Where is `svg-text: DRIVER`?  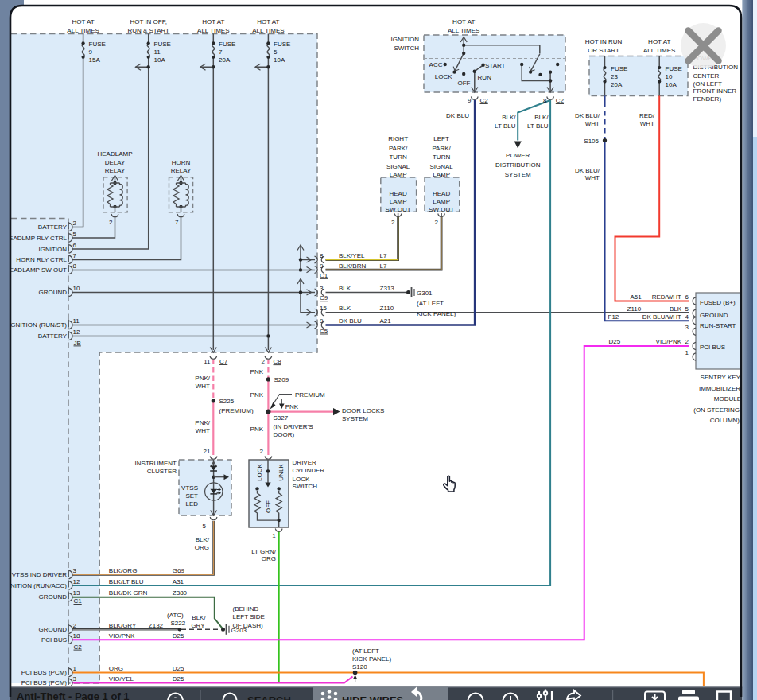
svg-text: DRIVER is located at coordinates (305, 463).